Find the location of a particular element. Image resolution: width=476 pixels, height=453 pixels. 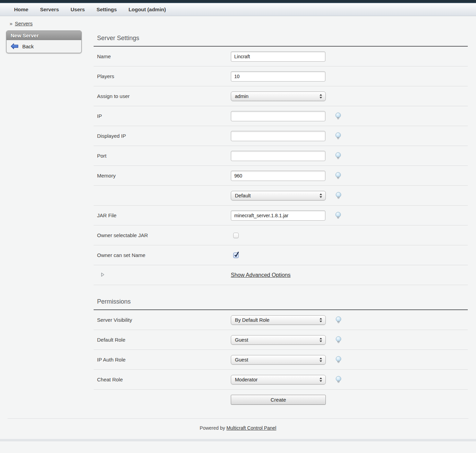

sidebar-title: New Server is located at coordinates (44, 36).